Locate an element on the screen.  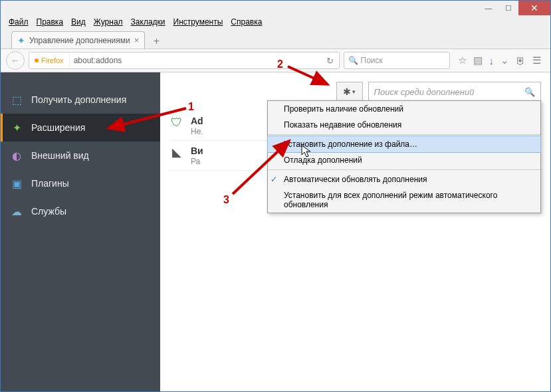
downloads-icon: ↓ is located at coordinates (492, 61).